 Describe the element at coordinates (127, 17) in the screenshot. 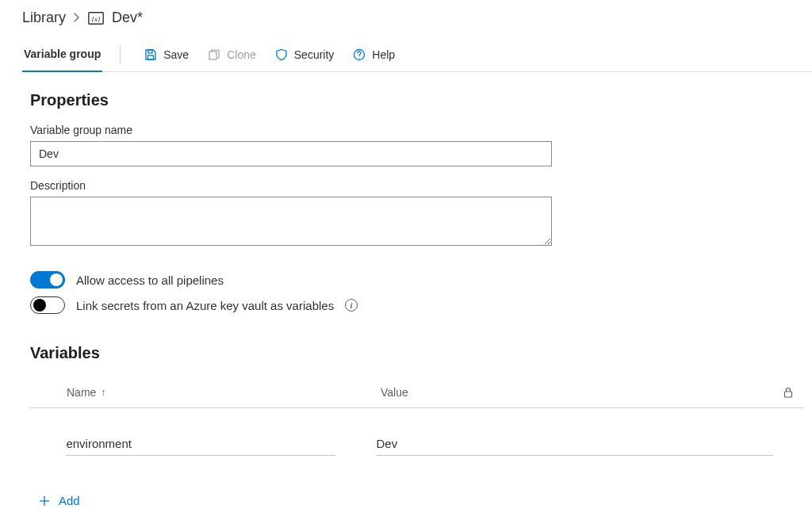

I see `breadcrumb-current: Dev*` at that location.